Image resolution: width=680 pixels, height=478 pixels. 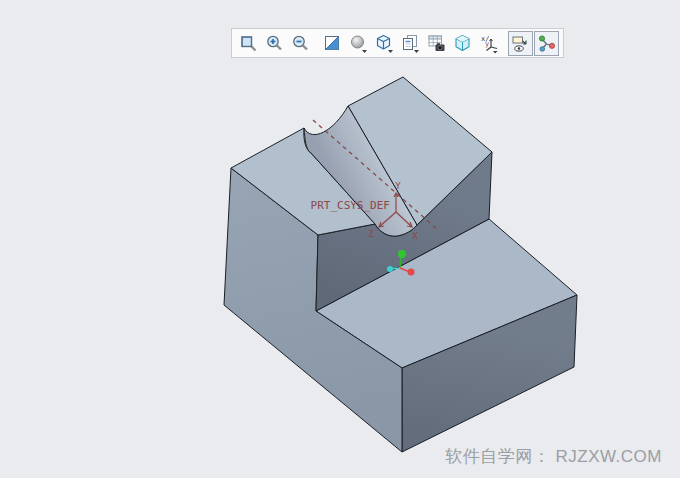 I want to click on zoom-out-button, so click(x=300, y=44).